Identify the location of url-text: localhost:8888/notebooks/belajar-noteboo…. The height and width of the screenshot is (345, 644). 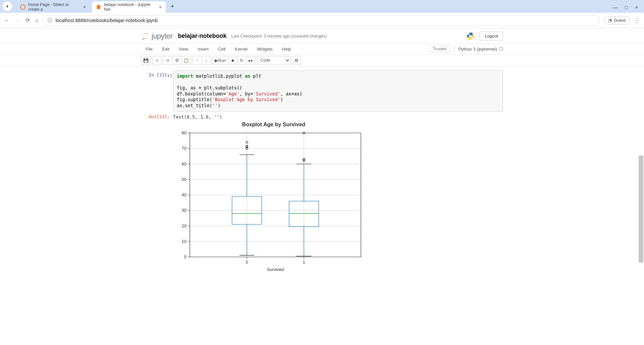
(107, 20).